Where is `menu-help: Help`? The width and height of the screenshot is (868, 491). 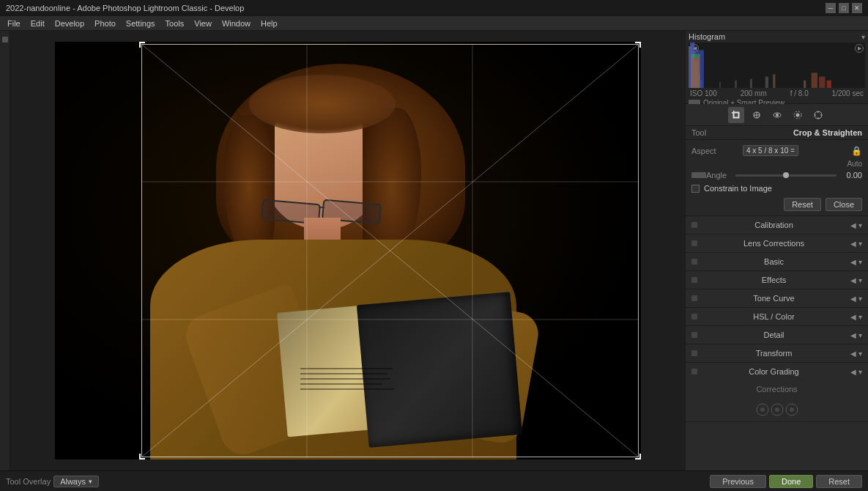 menu-help: Help is located at coordinates (270, 23).